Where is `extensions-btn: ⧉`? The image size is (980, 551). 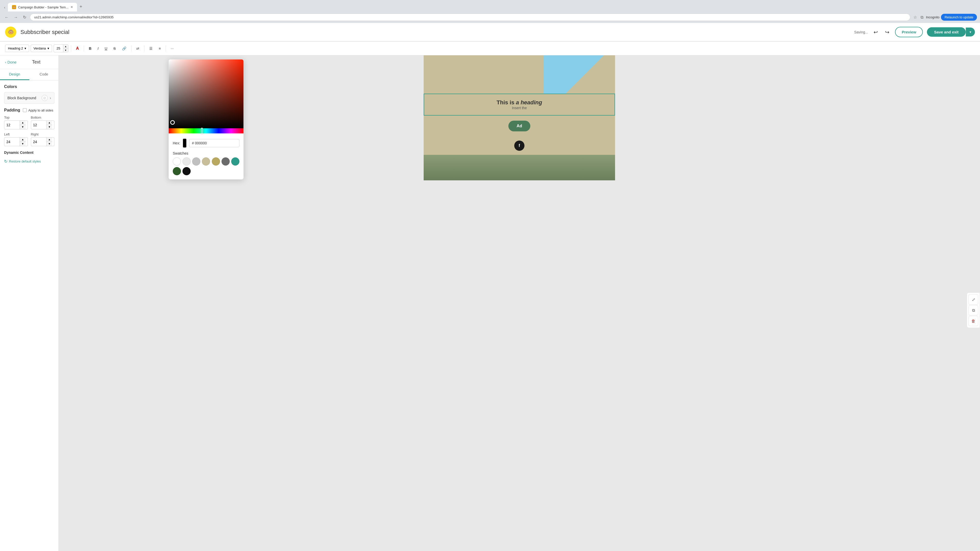 extensions-btn: ⧉ is located at coordinates (922, 17).